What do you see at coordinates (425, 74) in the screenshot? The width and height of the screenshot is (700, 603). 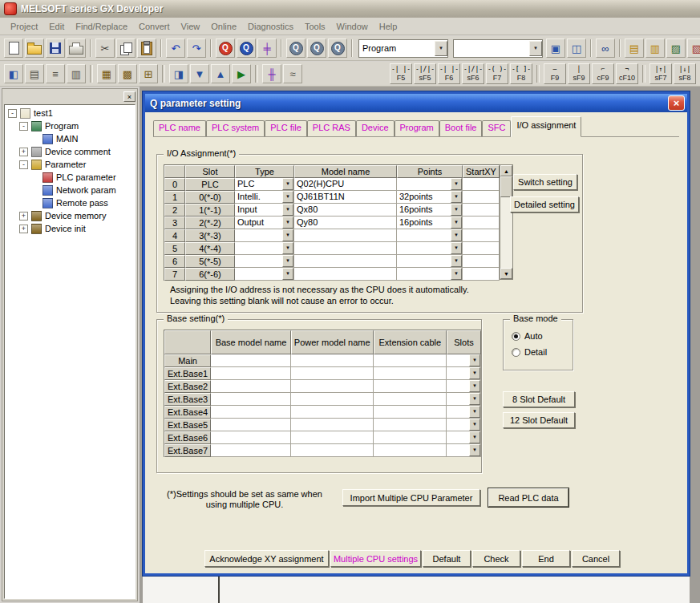 I see `fkey-sf5-button: -|/|-sF5` at bounding box center [425, 74].